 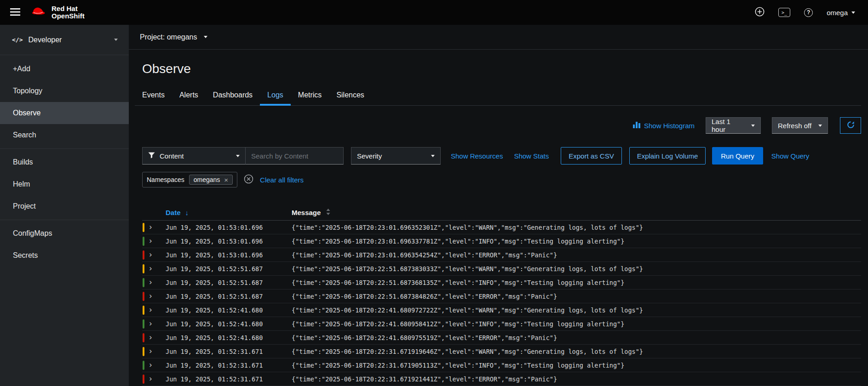 I want to click on refresh-interval-value: Refresh off, so click(x=795, y=126).